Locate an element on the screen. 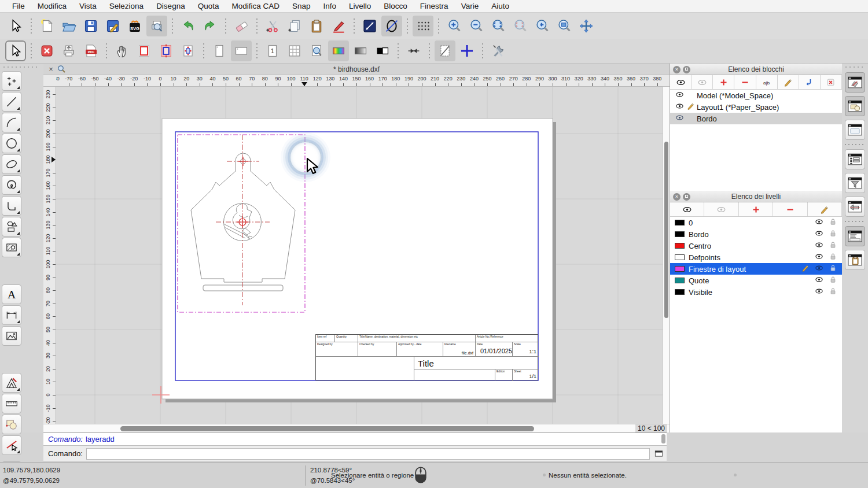  menu-item-quota: Quota is located at coordinates (208, 6).